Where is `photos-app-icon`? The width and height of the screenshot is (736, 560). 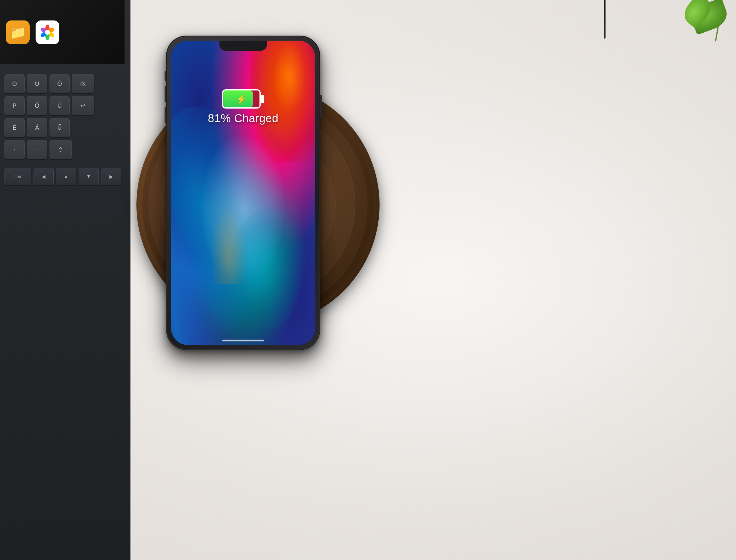
photos-app-icon is located at coordinates (47, 32).